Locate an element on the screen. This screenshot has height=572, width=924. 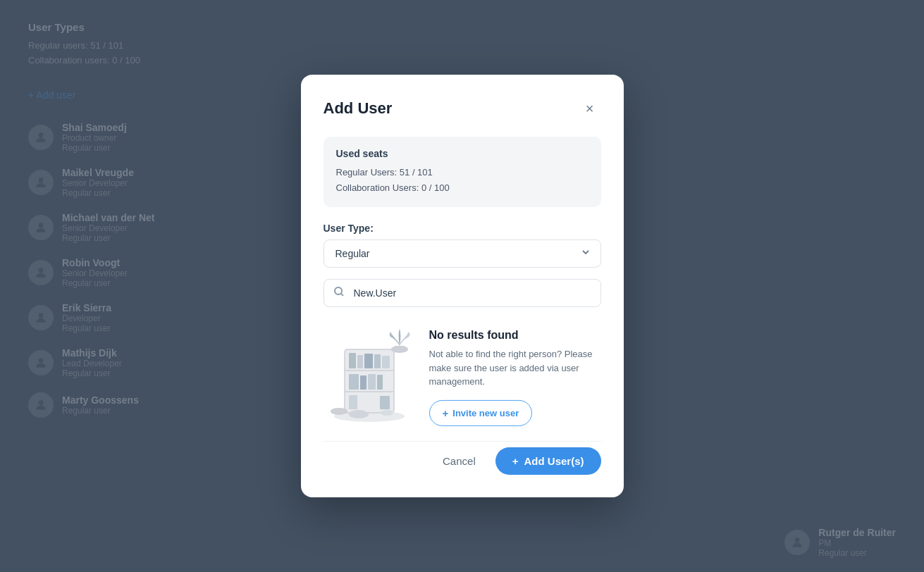
no-results-illustration is located at coordinates (369, 378).